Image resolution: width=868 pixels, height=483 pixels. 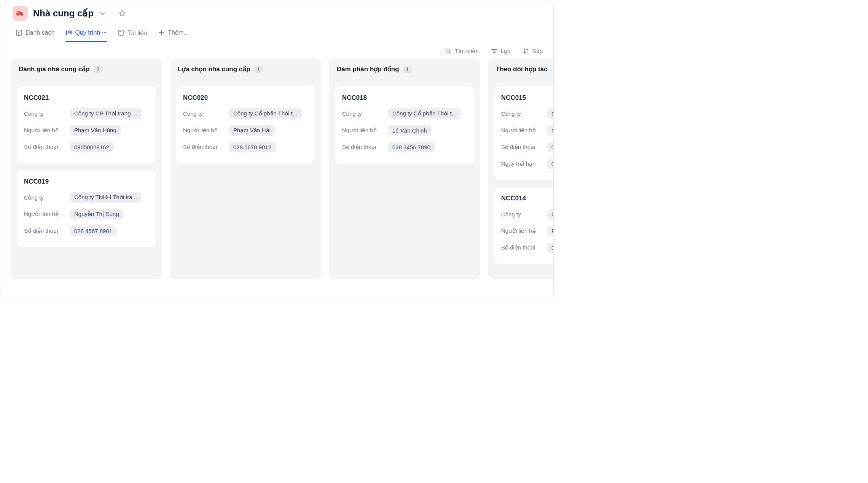 What do you see at coordinates (505, 51) in the screenshot?
I see `filter-label: Lọc` at bounding box center [505, 51].